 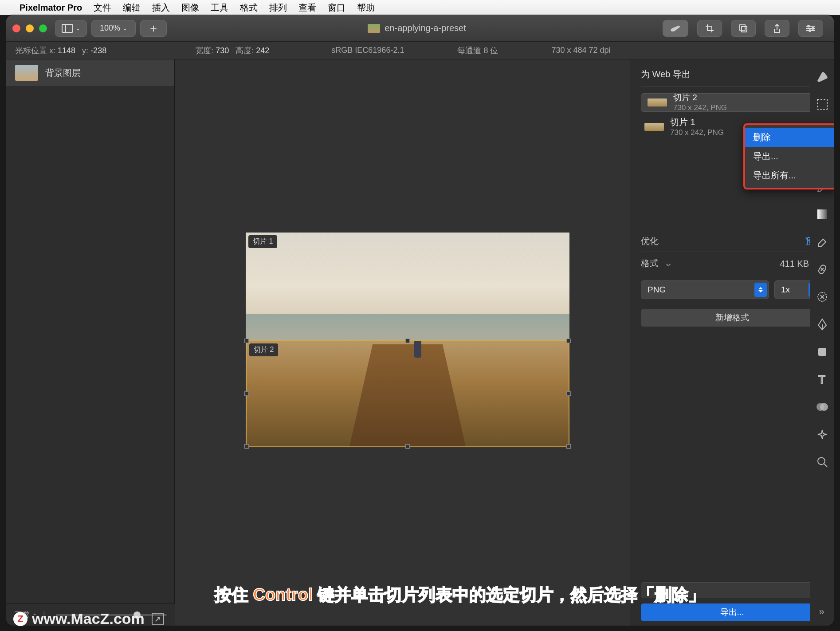 What do you see at coordinates (794, 264) in the screenshot?
I see `size-estimate: 411 KB` at bounding box center [794, 264].